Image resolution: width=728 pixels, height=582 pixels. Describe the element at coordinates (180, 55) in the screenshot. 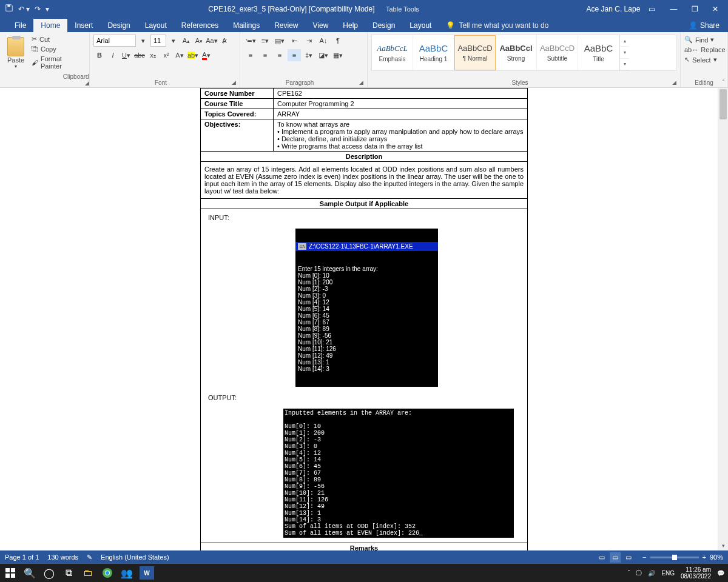

I see `text-effects-icon: A▾` at that location.